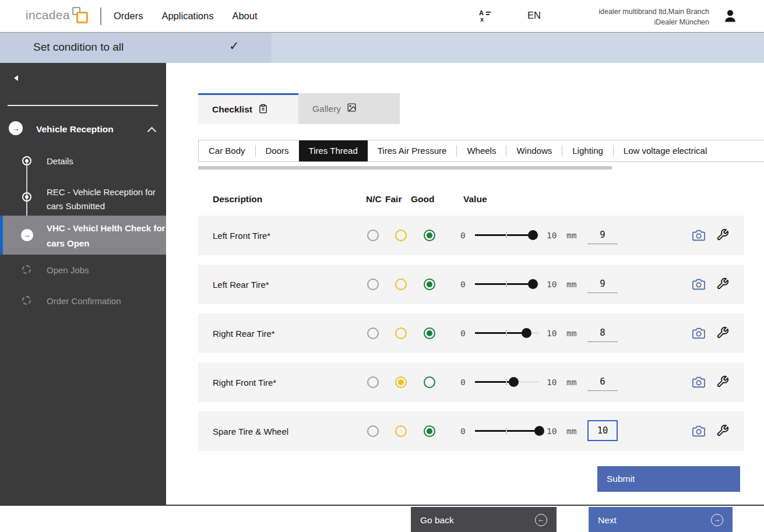 Image resolution: width=764 pixels, height=532 pixels. What do you see at coordinates (405, 168) in the screenshot?
I see `subtab-scrollbar` at bounding box center [405, 168].